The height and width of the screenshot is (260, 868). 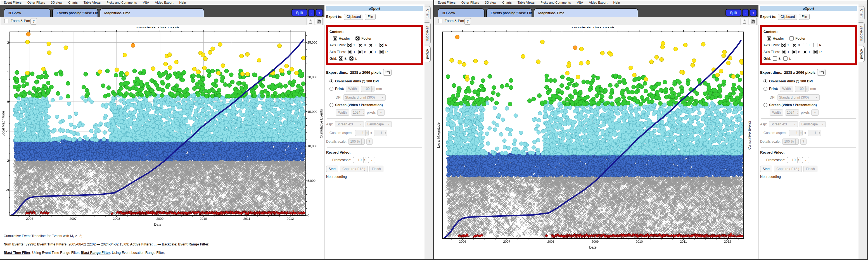 I want to click on custom-aspect-x-stepper: 1 ▲▼, so click(x=796, y=133).